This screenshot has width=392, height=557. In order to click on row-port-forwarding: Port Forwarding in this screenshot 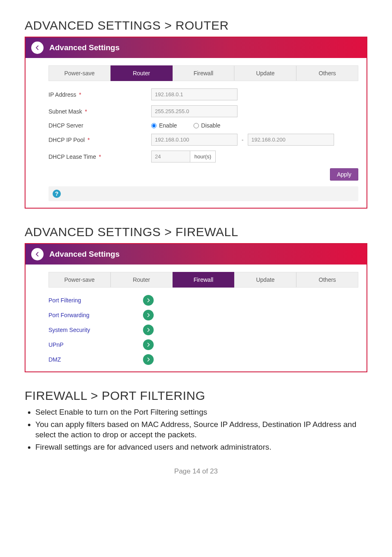, I will do `click(203, 315)`.